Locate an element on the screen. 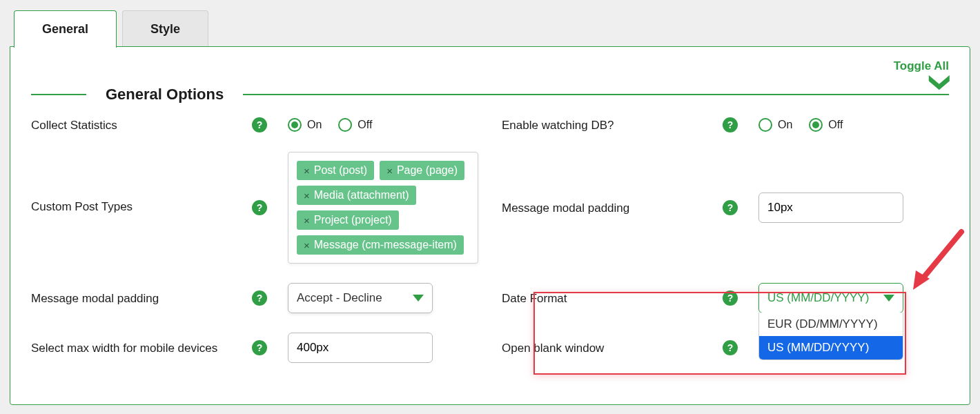 Image resolution: width=980 pixels, height=414 pixels. max-width-mobile-label: Select max width for mobile devices is located at coordinates (141, 348).